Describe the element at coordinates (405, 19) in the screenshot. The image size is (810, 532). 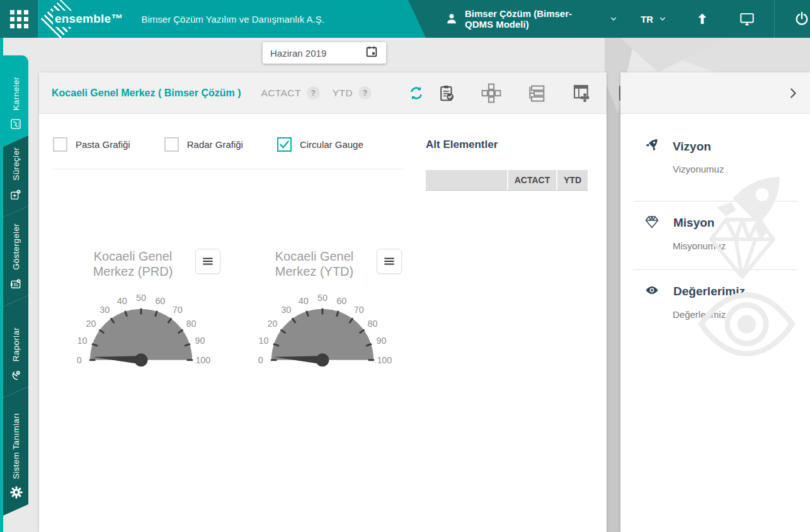
I see `app-header: ensemble™ Bimser Çözüm Yazılım ve Danışm…` at that location.